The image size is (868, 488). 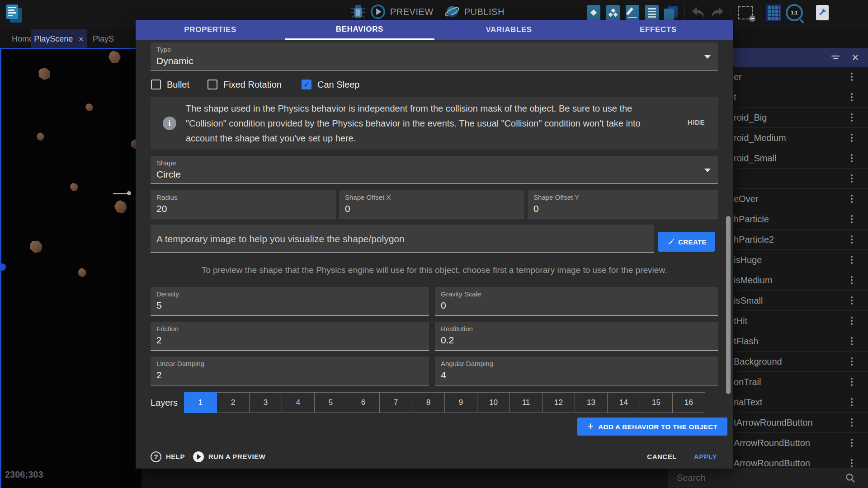 I want to click on layer-option-4: 4, so click(x=298, y=403).